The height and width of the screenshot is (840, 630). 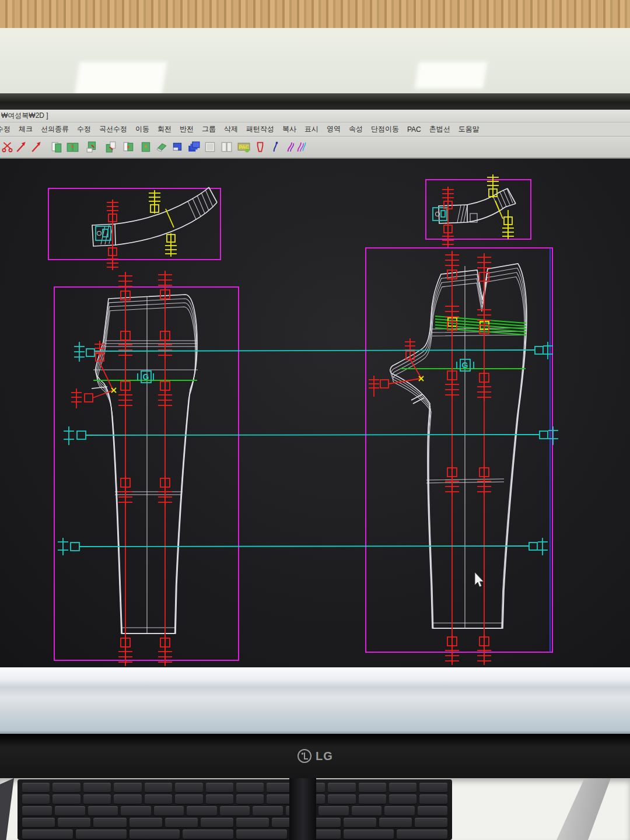 I want to click on menu-item-10: 삭제, so click(x=231, y=130).